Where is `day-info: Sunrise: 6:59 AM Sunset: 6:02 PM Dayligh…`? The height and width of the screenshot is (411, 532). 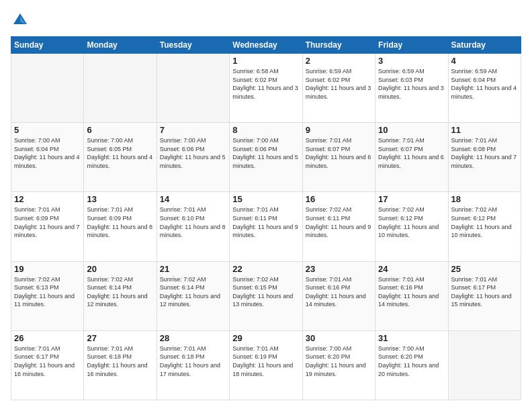
day-info: Sunrise: 6:59 AM Sunset: 6:02 PM Dayligh… is located at coordinates (339, 84).